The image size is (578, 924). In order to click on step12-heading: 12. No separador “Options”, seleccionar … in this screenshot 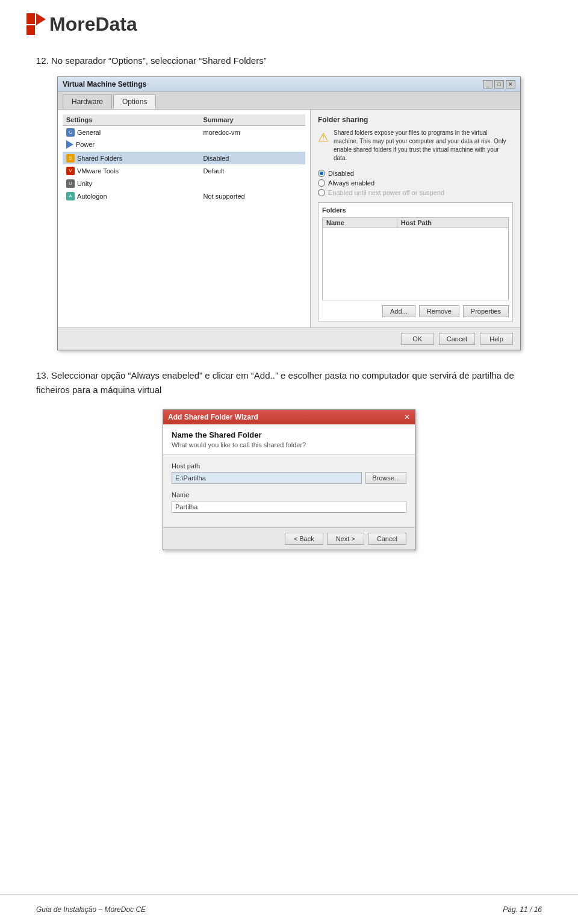, I will do `click(289, 60)`.